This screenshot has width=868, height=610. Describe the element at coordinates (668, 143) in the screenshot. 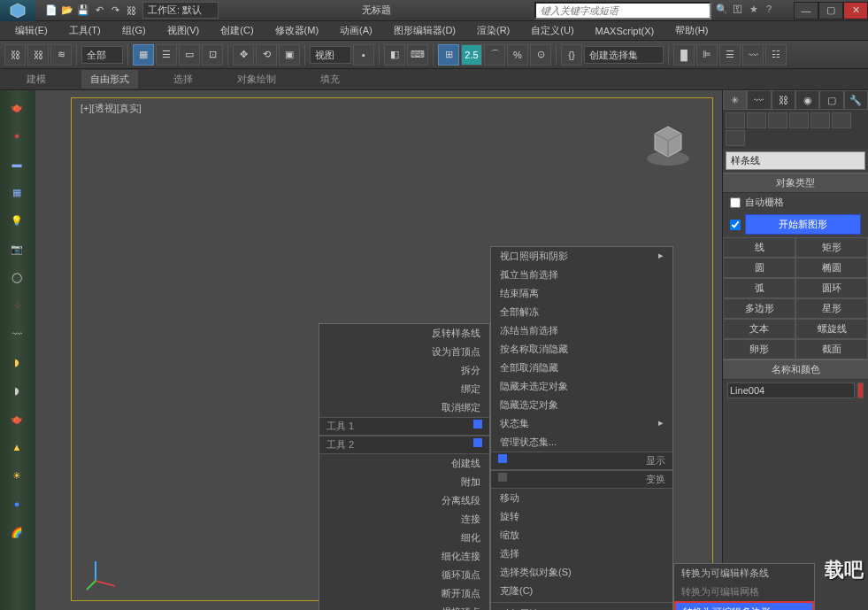

I see `viewcube` at that location.